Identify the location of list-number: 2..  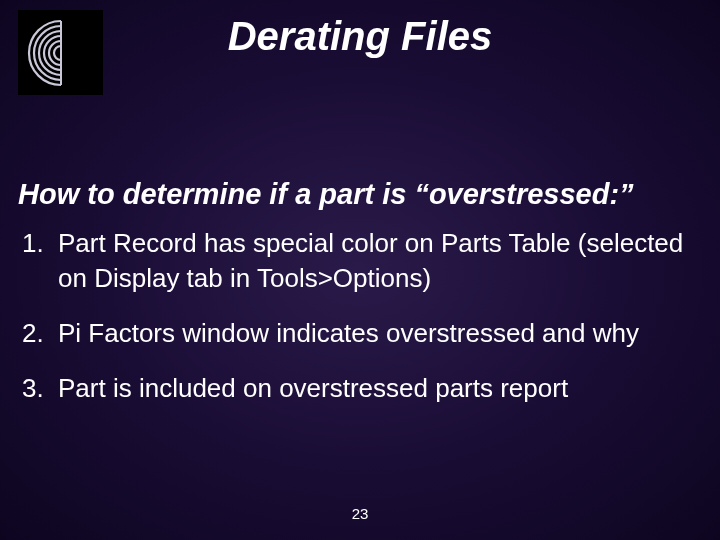
(40, 334).